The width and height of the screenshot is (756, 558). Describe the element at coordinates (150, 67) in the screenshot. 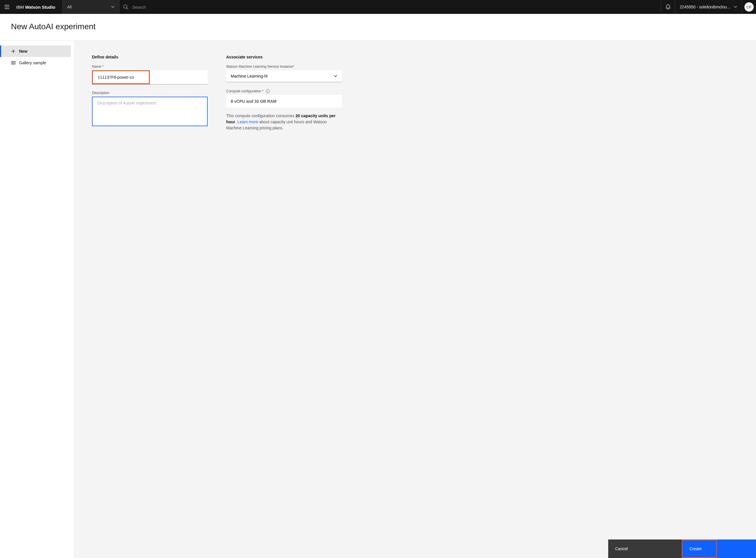

I see `name-field-label: Name *` at that location.